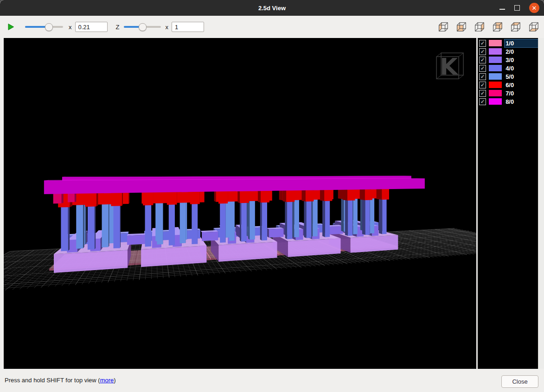 This screenshot has height=392, width=544. Describe the element at coordinates (461, 27) in the screenshot. I see `cube-front-icon` at that location.